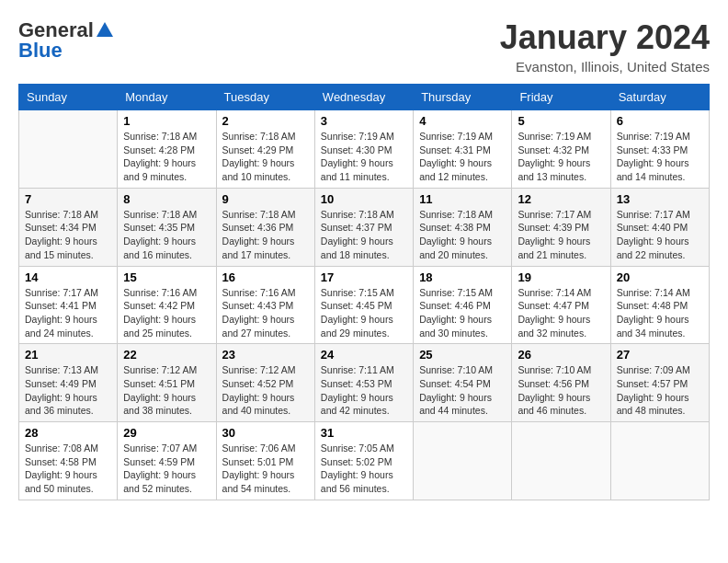  Describe the element at coordinates (660, 278) in the screenshot. I see `day-number: 20` at that location.